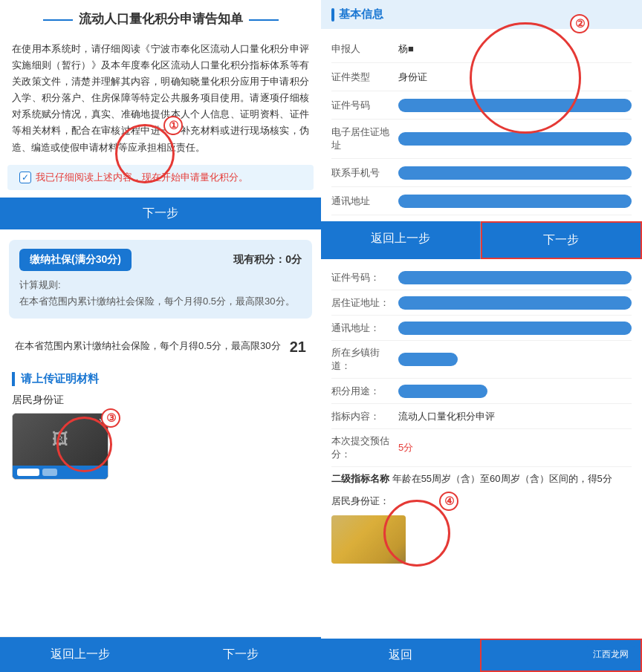 The height and width of the screenshot is (672, 642). I want to click on lower-row-indicator: 指标内容： 流动人口量化积分申评, so click(482, 417).